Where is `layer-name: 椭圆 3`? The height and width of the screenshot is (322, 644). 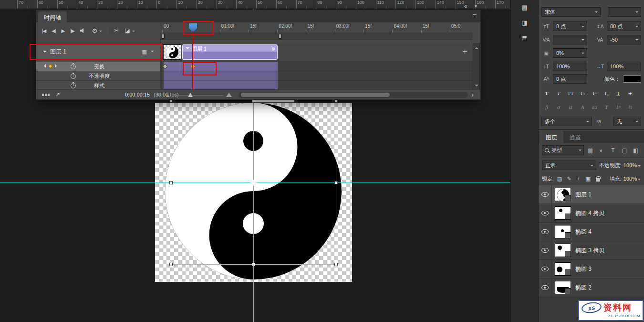
layer-name: 椭圆 3 is located at coordinates (583, 269).